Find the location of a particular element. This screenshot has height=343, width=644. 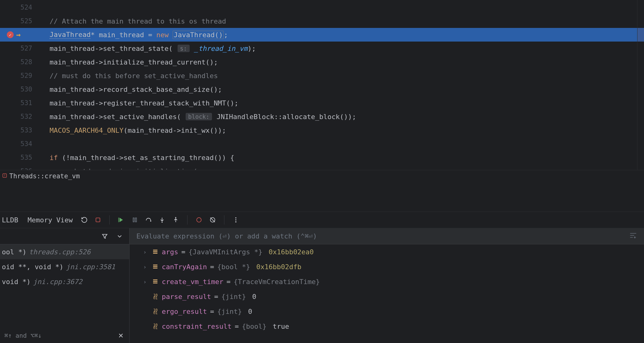

stop-icon is located at coordinates (98, 220).